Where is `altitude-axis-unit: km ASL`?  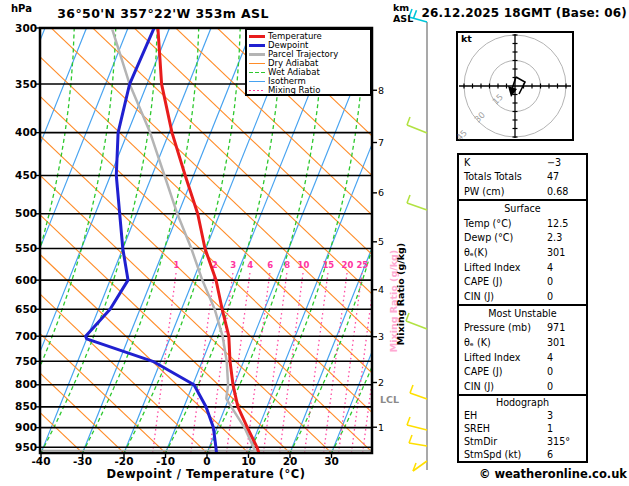 altitude-axis-unit: km ASL is located at coordinates (403, 13).